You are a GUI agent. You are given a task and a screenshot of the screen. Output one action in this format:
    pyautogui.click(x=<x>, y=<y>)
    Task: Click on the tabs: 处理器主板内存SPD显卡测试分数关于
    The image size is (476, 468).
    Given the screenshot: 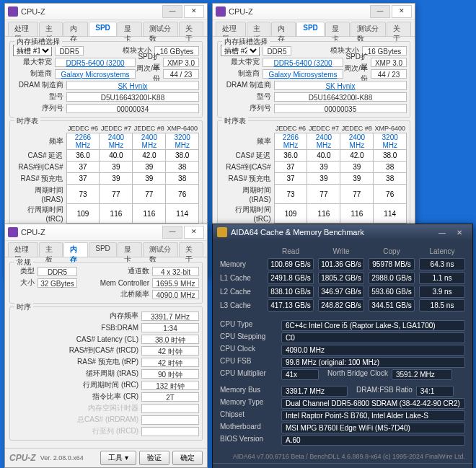 What is the action you would take?
    pyautogui.click(x=106, y=29)
    